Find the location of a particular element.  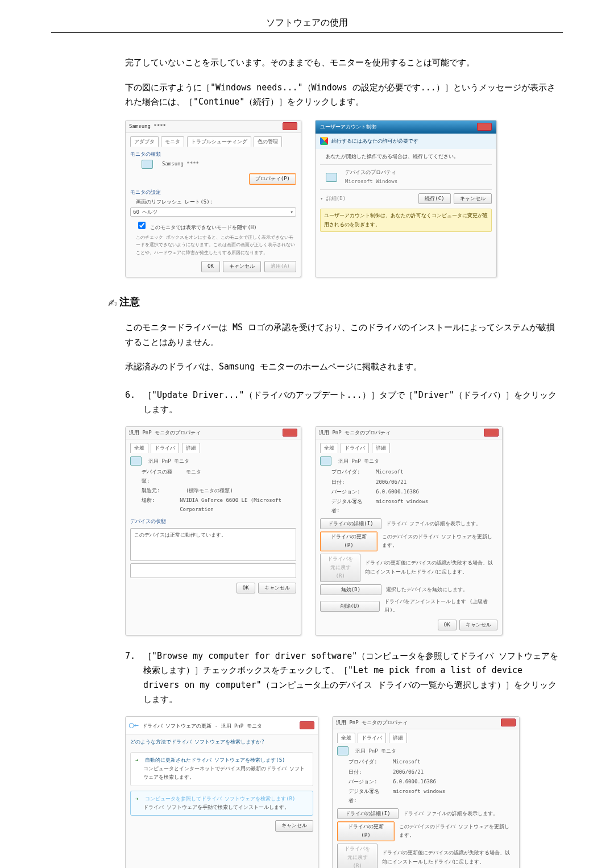

device-name: 汎用 PnP モニタ is located at coordinates (359, 462).